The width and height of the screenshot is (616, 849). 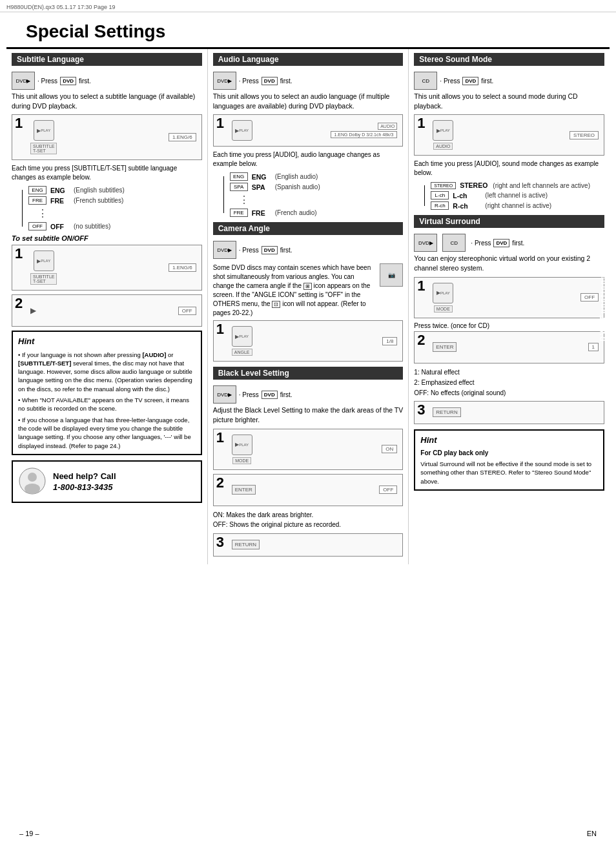 I want to click on header-left: H9880UD(EN).qx3 05.1.17 17:30 Page 19, so click(x=61, y=7).